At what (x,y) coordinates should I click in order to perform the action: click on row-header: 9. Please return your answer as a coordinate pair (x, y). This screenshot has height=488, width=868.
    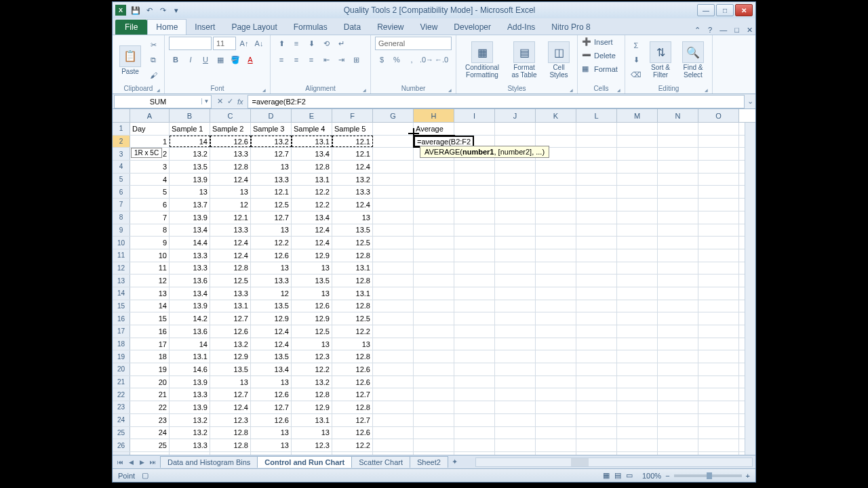
    Looking at the image, I should click on (121, 230).